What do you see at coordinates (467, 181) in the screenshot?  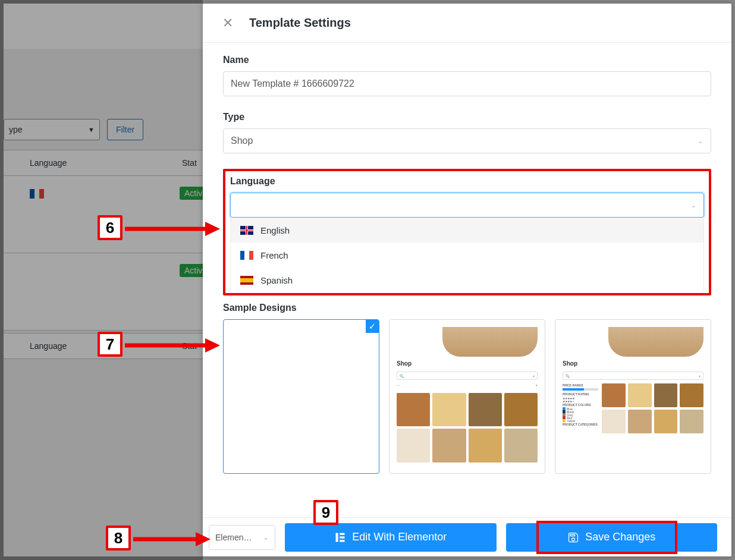 I see `language-label: Language` at bounding box center [467, 181].